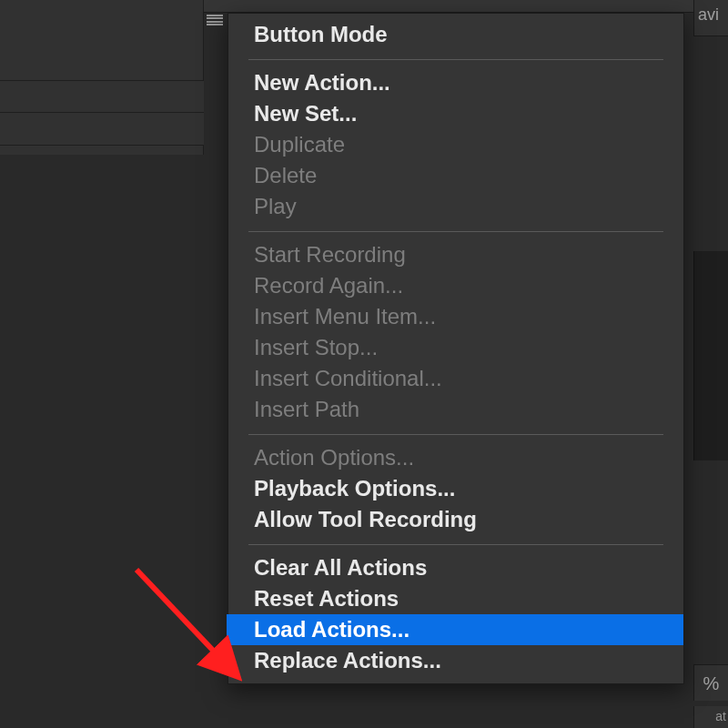 This screenshot has width=728, height=728. What do you see at coordinates (456, 599) in the screenshot?
I see `menu-item: Reset Actions` at bounding box center [456, 599].